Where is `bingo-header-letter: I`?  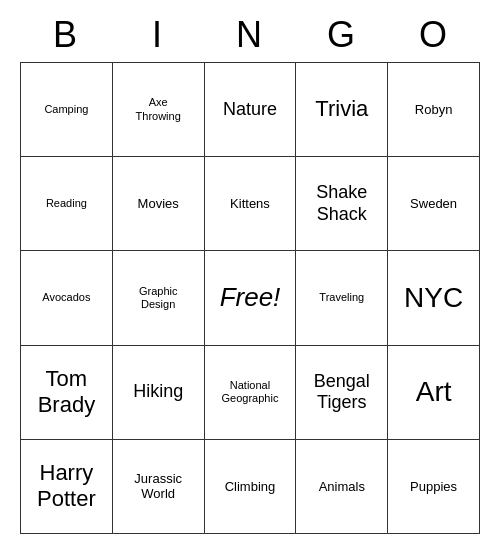 bingo-header-letter: I is located at coordinates (158, 35).